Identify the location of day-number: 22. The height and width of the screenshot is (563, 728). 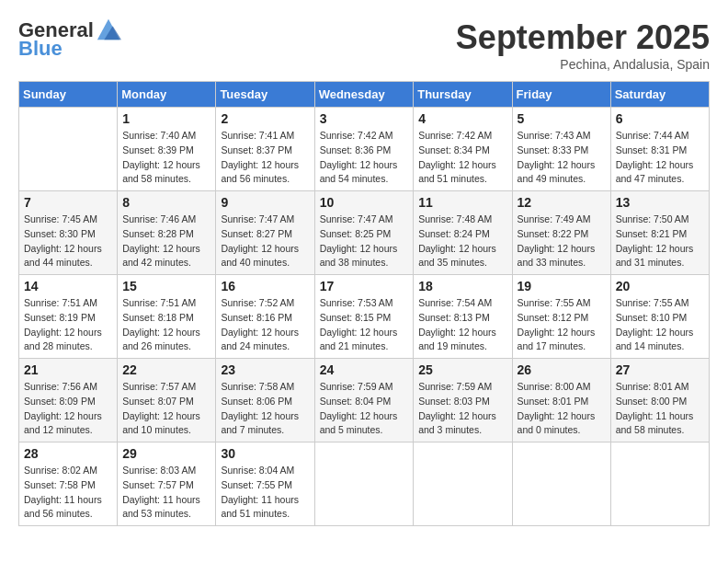
(166, 370).